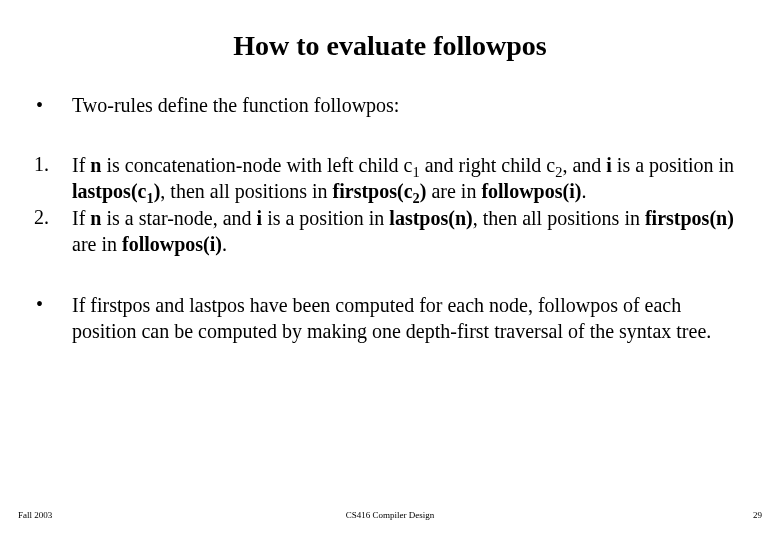 The height and width of the screenshot is (540, 780). What do you see at coordinates (236, 106) in the screenshot?
I see `intro-text: Two-rules define the function followpos:` at bounding box center [236, 106].